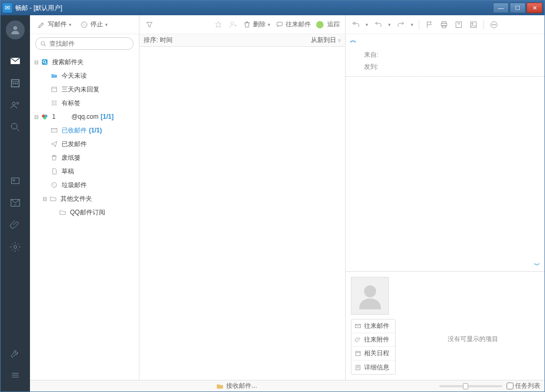 This screenshot has height=392, width=545. What do you see at coordinates (15, 353) in the screenshot?
I see `nav-tools-icon` at bounding box center [15, 353].